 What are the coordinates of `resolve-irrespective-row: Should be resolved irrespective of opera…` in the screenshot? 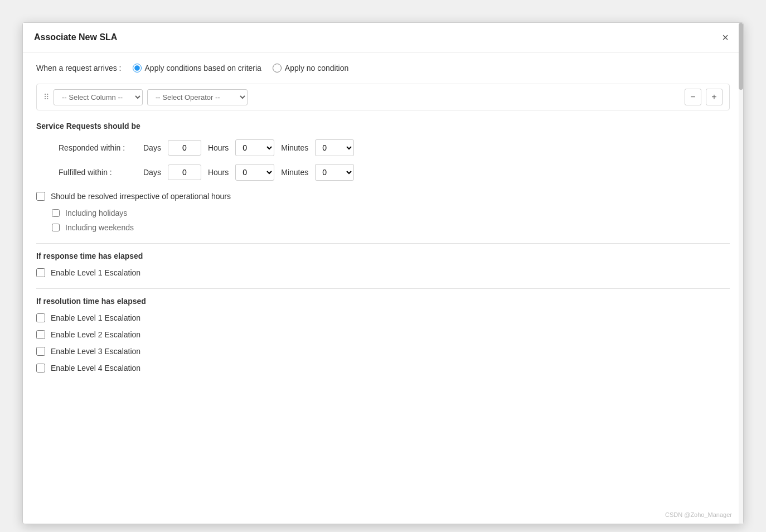 It's located at (383, 196).